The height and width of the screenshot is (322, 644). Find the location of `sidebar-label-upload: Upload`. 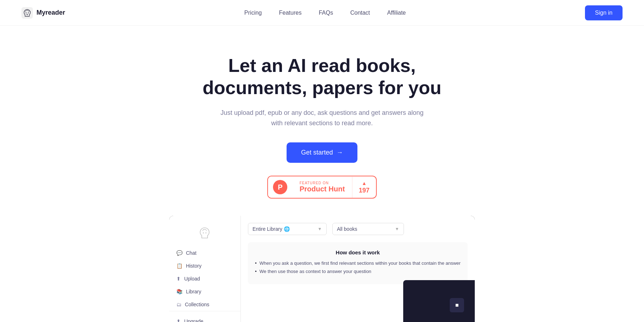

sidebar-label-upload: Upload is located at coordinates (192, 279).